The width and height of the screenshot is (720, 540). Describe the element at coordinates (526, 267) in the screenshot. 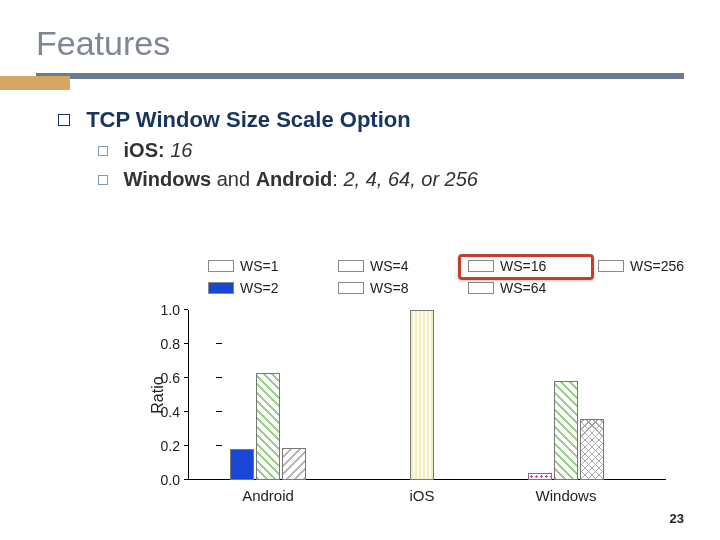

I see `highlight-box` at that location.